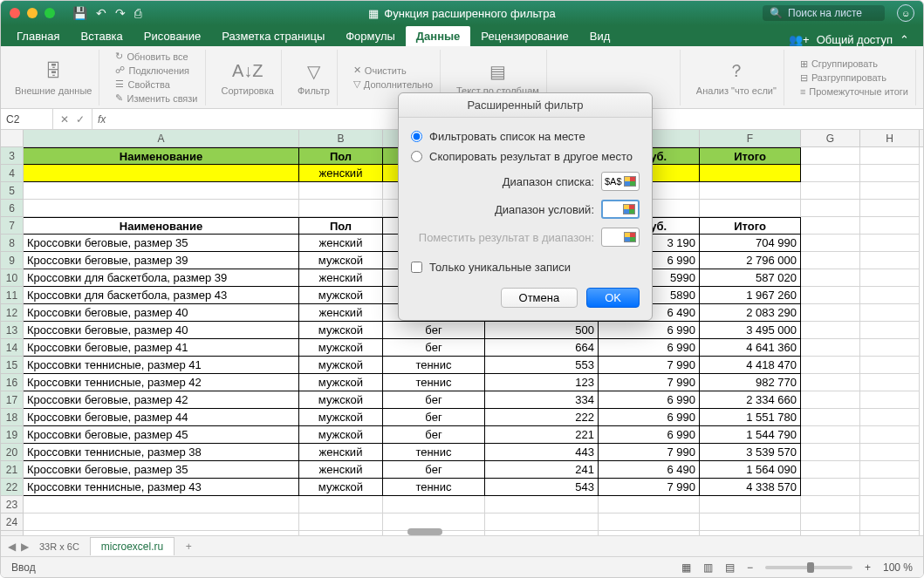 Image resolution: width=924 pixels, height=578 pixels. I want to click on scroll-thumb, so click(425, 532).